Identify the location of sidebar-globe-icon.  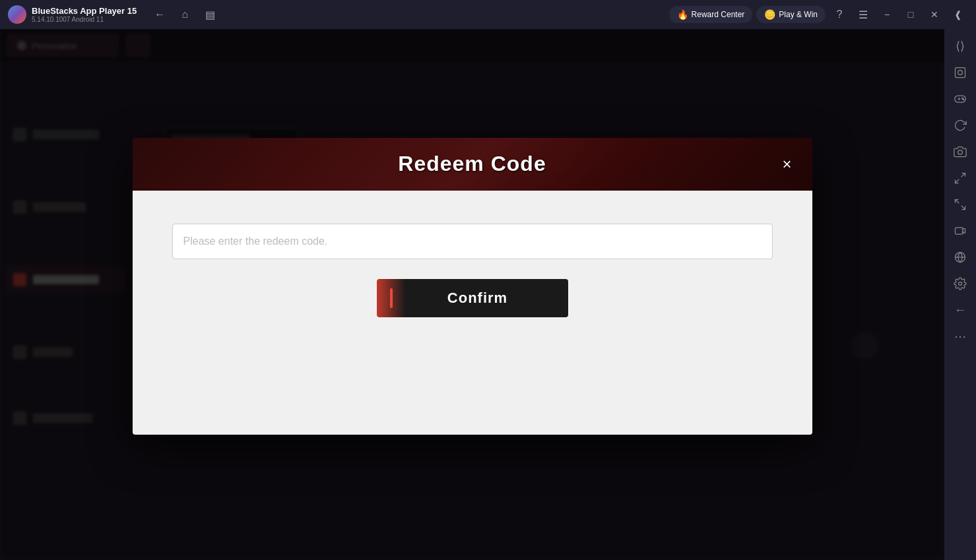
(960, 257).